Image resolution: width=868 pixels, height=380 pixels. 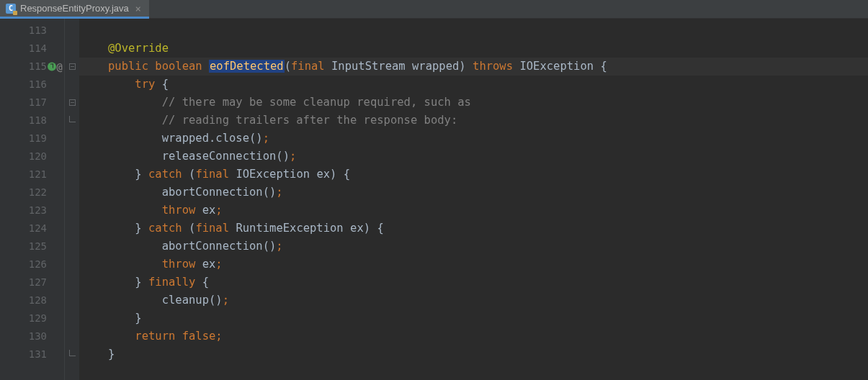 I want to click on method-call: releaseConnection, so click(x=219, y=156).